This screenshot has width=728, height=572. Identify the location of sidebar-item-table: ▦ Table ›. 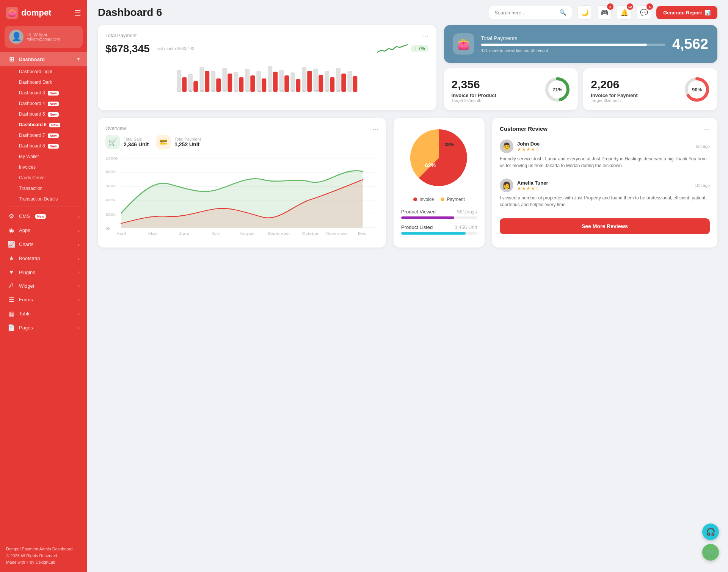
(44, 314).